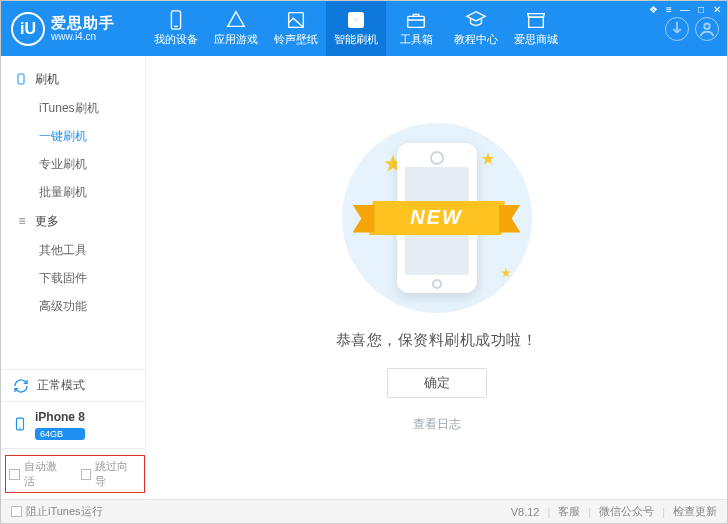  I want to click on highlighted-options: 自动激活 跳过向导, so click(75, 474).